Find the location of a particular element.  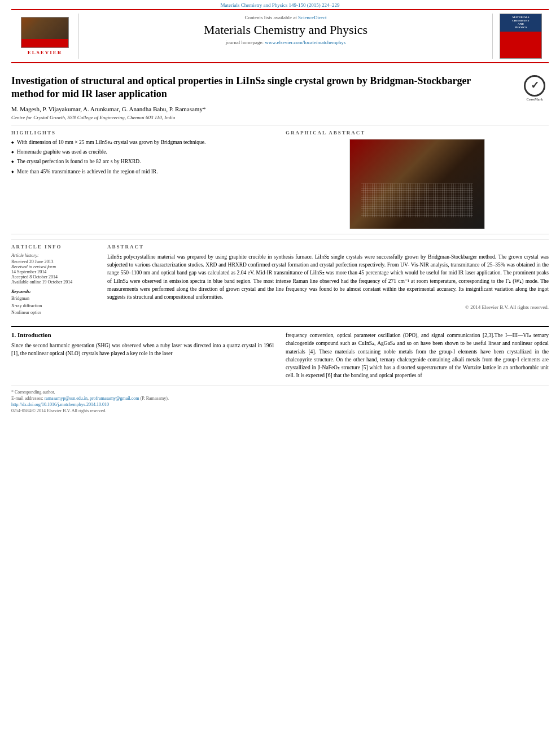

keyword-1: Bridgman is located at coordinates (54, 299).